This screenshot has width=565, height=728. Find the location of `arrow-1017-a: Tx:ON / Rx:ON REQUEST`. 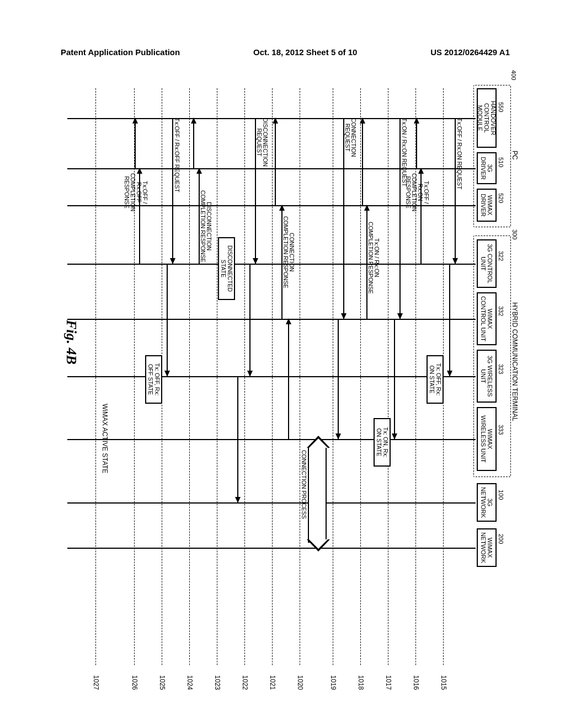

arrow-1017-a: Tx:ON / Rx:ON REQUEST is located at coordinates (400, 218).